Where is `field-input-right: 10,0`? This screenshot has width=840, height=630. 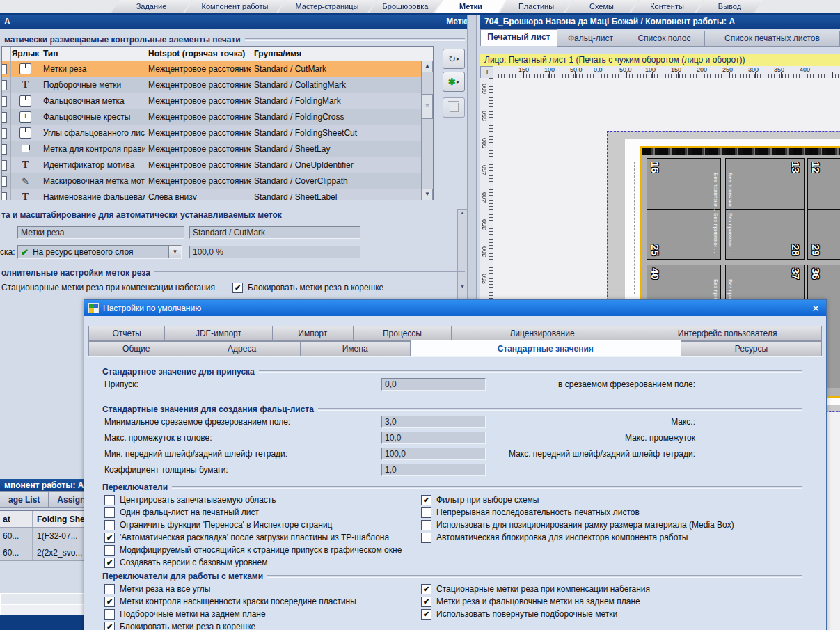 field-input-right: 10,0 is located at coordinates (426, 438).